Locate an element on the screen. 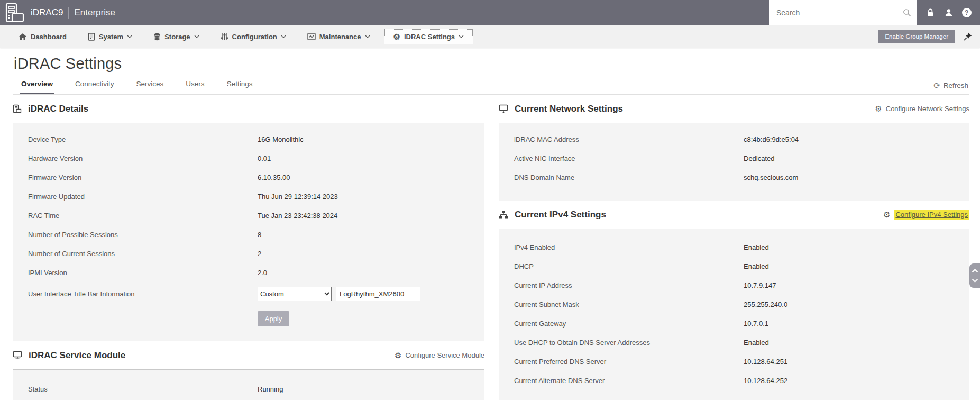 The height and width of the screenshot is (400, 980). license-edition: Enterprise is located at coordinates (94, 13).